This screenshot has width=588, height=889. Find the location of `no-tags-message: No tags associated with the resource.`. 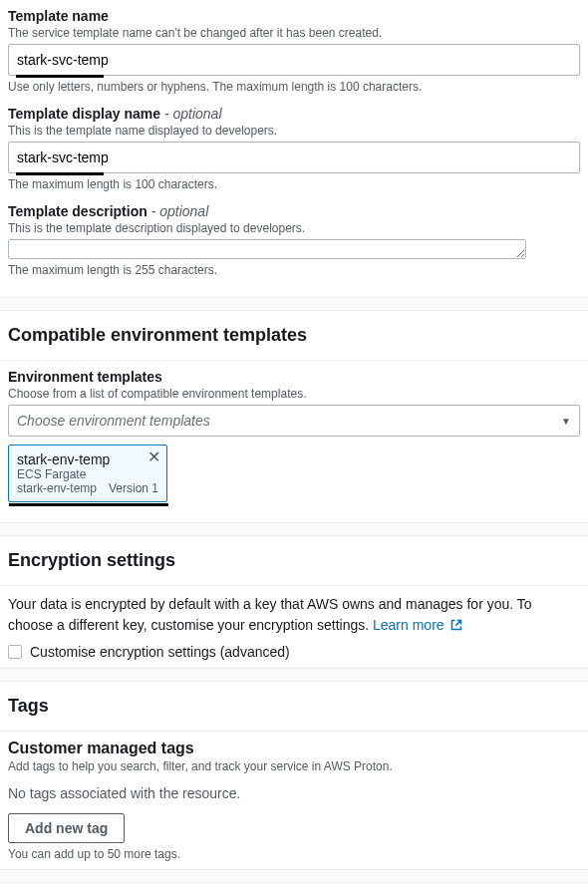

no-tags-message: No tags associated with the resource. is located at coordinates (294, 793).